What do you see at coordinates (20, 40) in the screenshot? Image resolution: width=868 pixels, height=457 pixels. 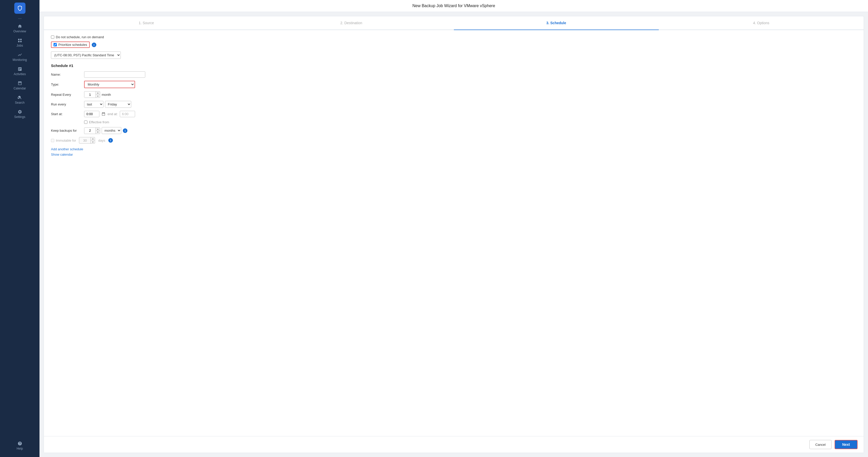 I see `grid-icon` at bounding box center [20, 40].